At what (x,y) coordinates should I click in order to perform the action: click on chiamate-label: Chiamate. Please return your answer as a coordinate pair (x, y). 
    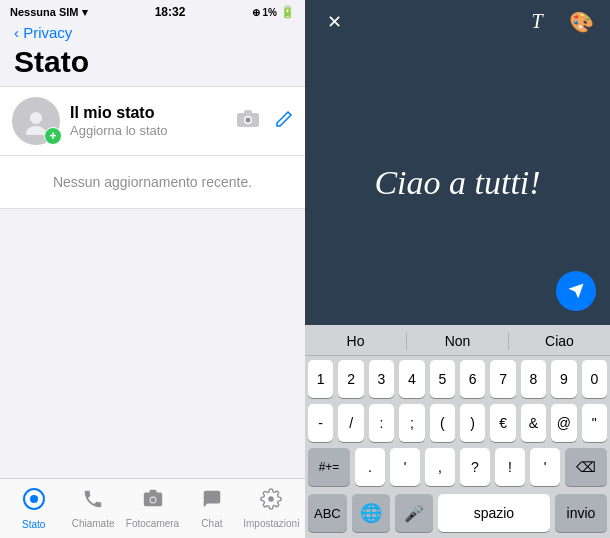
    Looking at the image, I should click on (94, 524).